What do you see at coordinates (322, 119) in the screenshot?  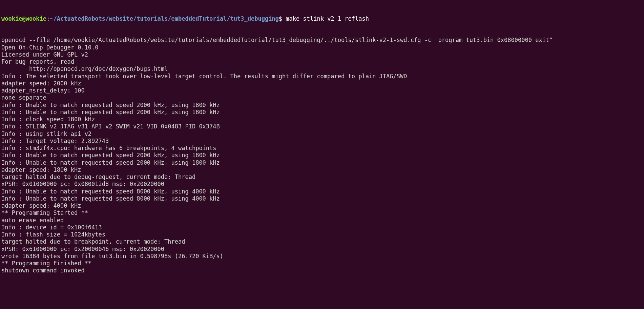 I see `output-line: Info : clock speed 1800 kHz` at bounding box center [322, 119].